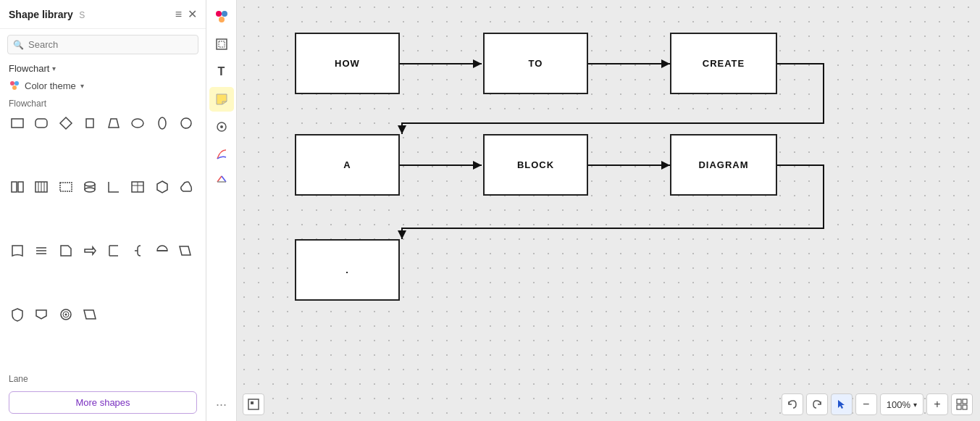 This screenshot has height=421, width=980. I want to click on shape-grid, so click(41, 187).